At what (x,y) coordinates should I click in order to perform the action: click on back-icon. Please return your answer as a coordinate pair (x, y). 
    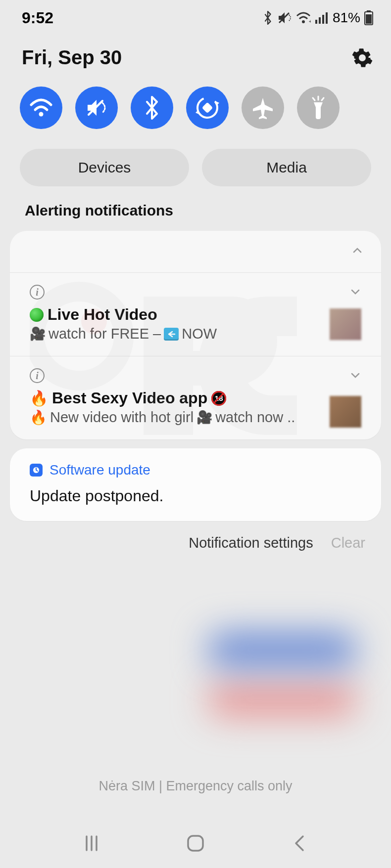
    Looking at the image, I should click on (299, 843).